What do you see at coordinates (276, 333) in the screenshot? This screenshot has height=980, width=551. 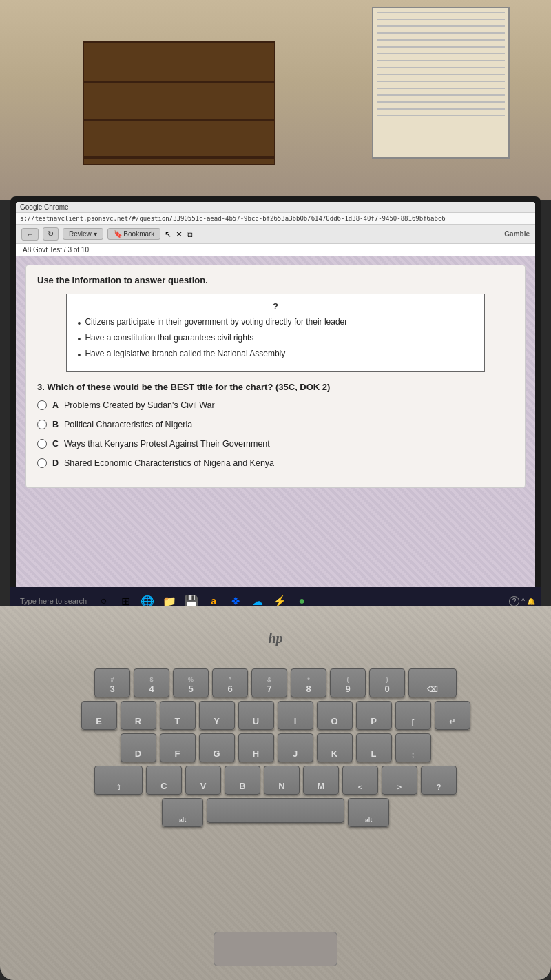 I see `chart-box: ? • Citizens participate in their govern…` at bounding box center [276, 333].